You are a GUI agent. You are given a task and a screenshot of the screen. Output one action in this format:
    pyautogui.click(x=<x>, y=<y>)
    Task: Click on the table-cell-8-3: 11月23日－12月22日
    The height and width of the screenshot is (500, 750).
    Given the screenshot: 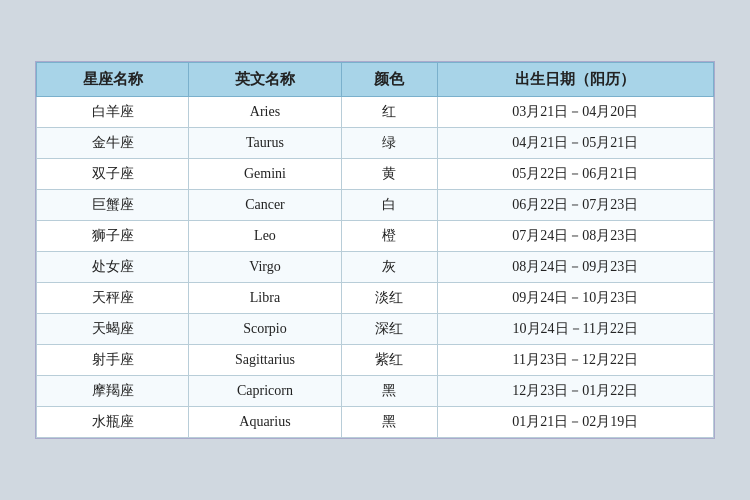 What is the action you would take?
    pyautogui.click(x=575, y=360)
    